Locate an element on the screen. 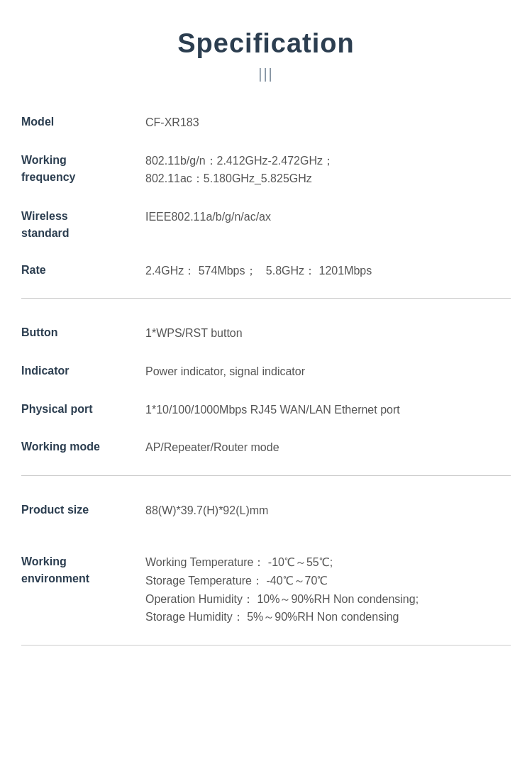  spec-row-wireless-standard: Wirelessstandard IEEE802.11a/b/g/n/ac/ax is located at coordinates (266, 225).